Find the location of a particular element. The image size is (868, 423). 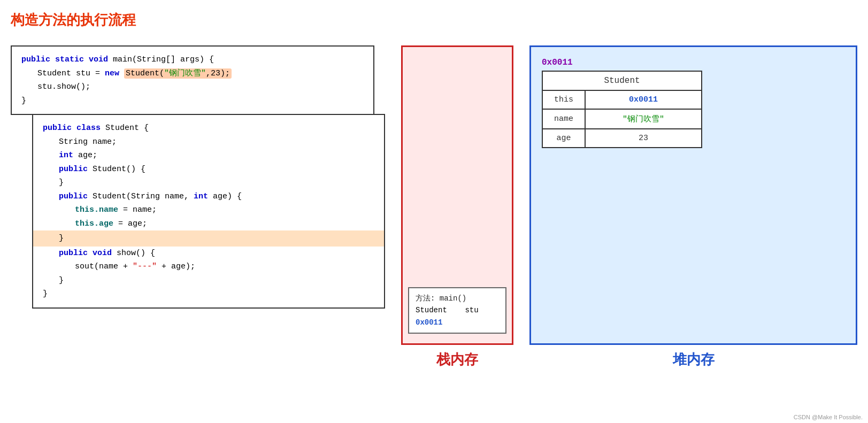

main-method-box: public static void main(String[] args) {… is located at coordinates (193, 80).